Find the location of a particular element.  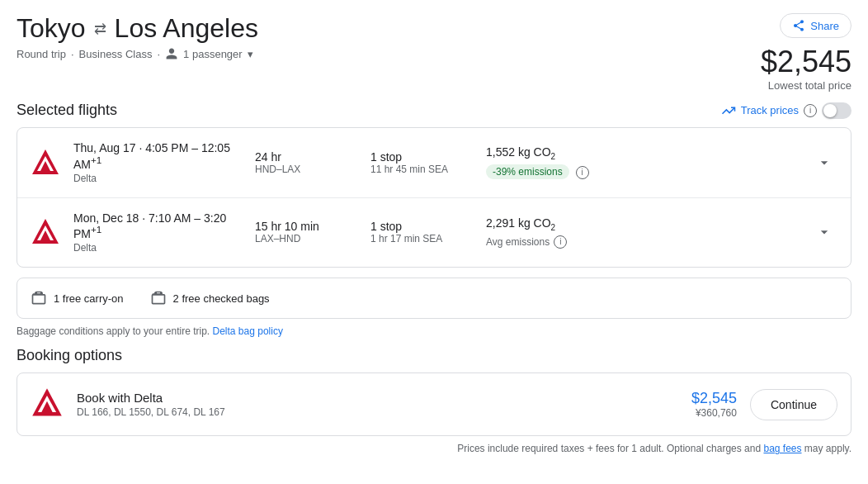

track-prices-toggle is located at coordinates (837, 111).